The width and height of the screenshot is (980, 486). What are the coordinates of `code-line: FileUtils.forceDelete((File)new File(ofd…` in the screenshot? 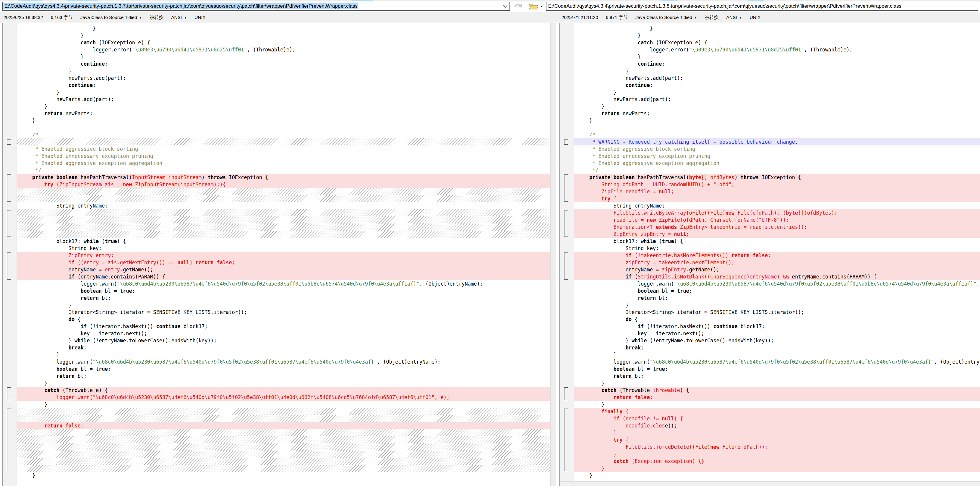 It's located at (777, 447).